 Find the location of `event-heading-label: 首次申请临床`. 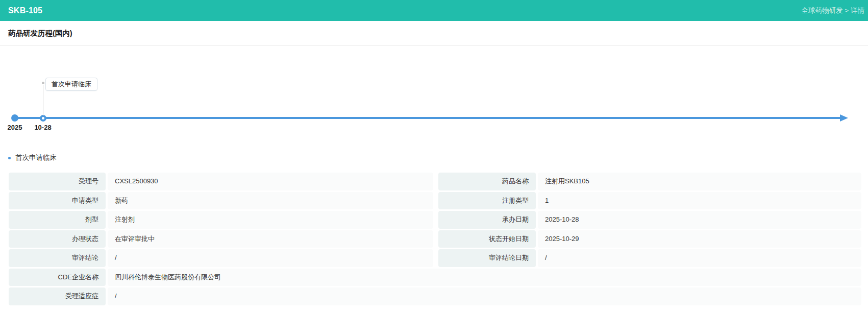

event-heading-label: 首次申请临床 is located at coordinates (36, 158).